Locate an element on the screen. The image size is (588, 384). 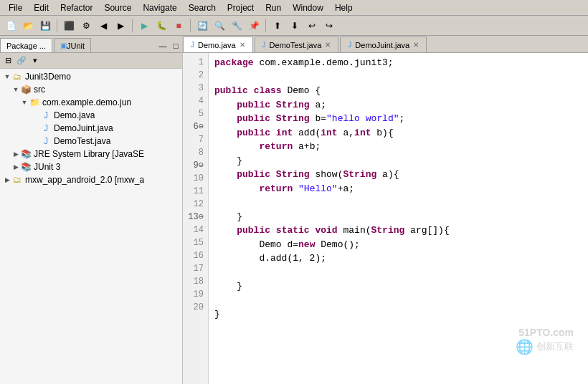
menu-help: Help is located at coordinates (344, 7).